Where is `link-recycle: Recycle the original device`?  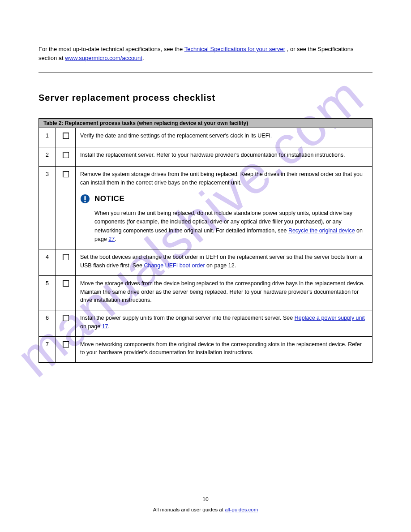
link-recycle: Recycle the original device is located at coordinates (321, 231).